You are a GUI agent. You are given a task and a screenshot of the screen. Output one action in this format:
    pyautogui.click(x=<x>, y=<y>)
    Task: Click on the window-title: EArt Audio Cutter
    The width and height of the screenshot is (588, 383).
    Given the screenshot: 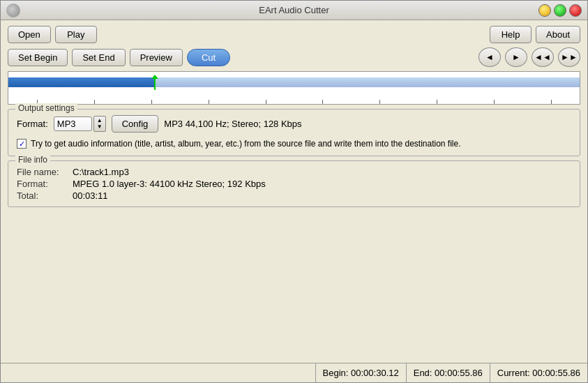 What is the action you would take?
    pyautogui.click(x=294, y=10)
    